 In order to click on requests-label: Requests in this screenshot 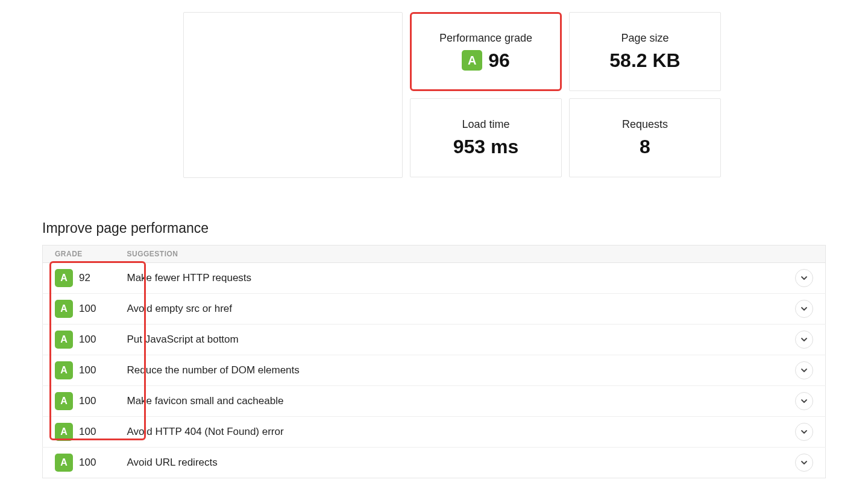, I will do `click(645, 124)`.